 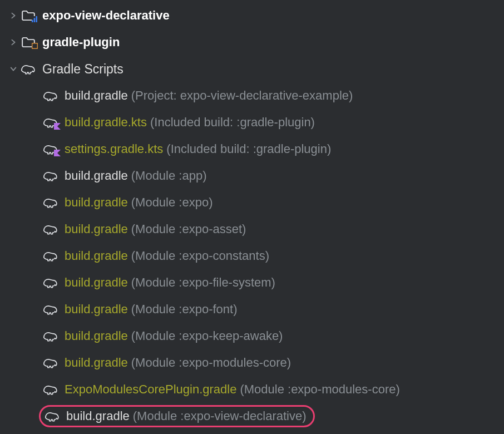 I want to click on file-name: ExpoModulesCorePlugin.gradle, so click(x=150, y=389).